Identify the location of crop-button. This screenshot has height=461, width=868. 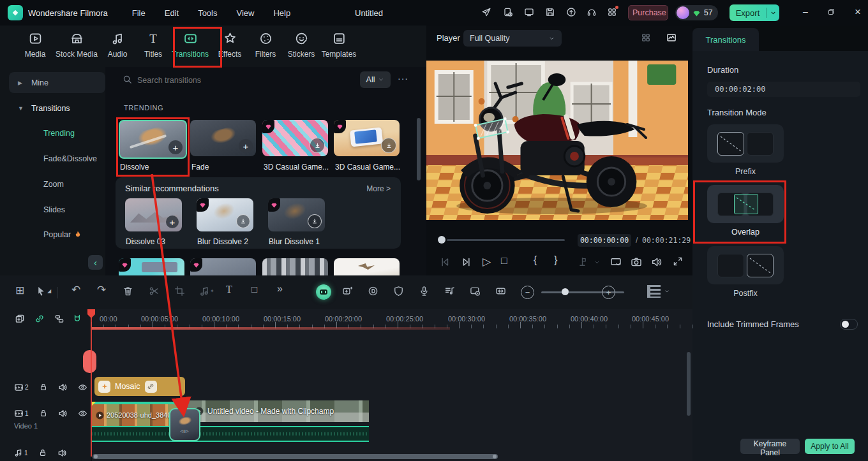
(180, 291).